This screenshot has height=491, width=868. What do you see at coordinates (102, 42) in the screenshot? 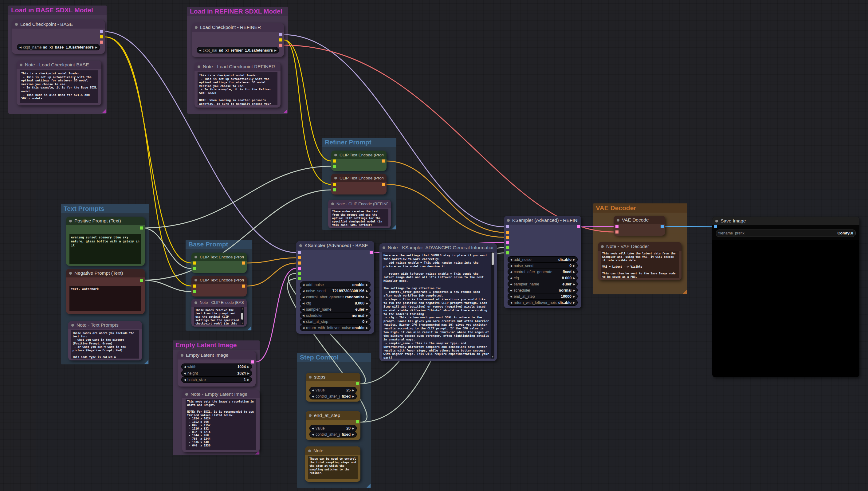
I see `output-slot-vae` at bounding box center [102, 42].